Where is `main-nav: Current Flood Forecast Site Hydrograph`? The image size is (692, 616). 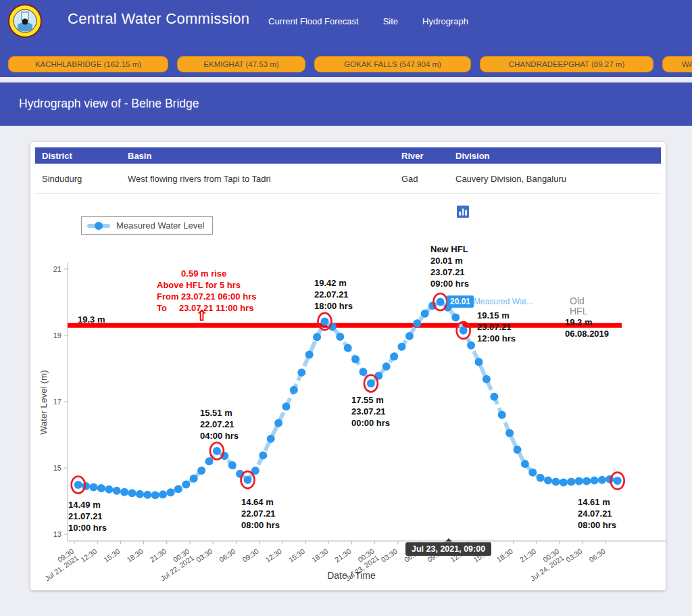 main-nav: Current Flood Forecast Site Hydrograph is located at coordinates (368, 22).